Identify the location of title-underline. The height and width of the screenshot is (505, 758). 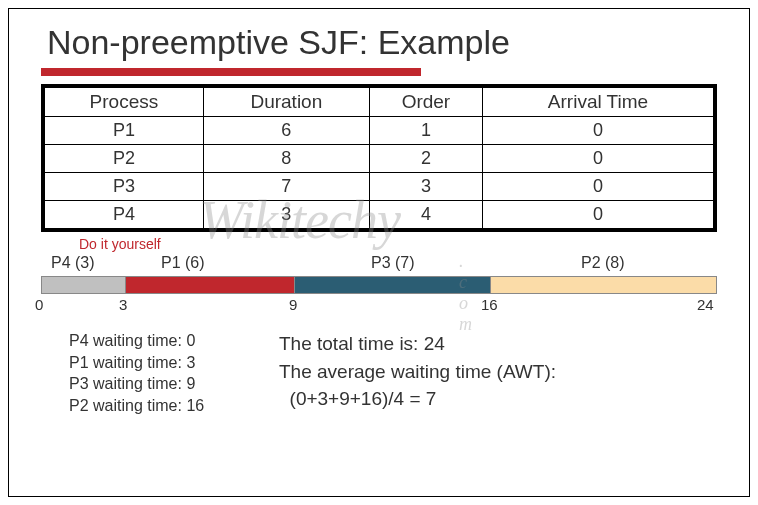
(231, 72).